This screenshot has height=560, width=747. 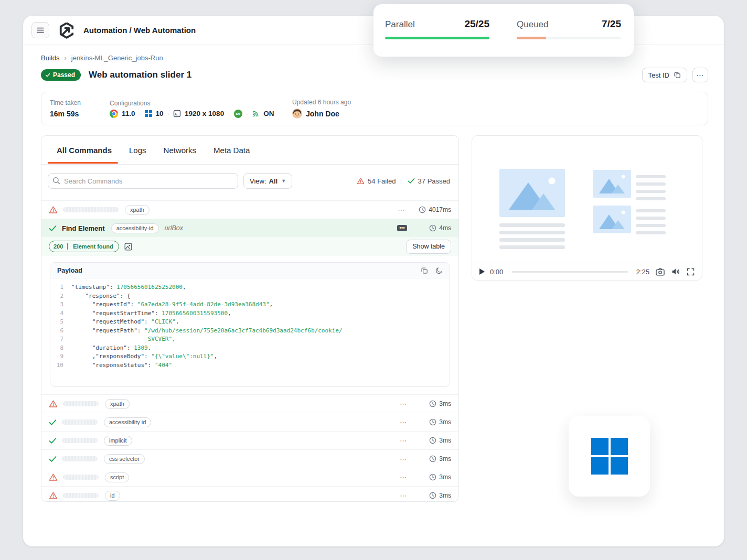 What do you see at coordinates (117, 477) in the screenshot?
I see `locator-badge: script` at bounding box center [117, 477].